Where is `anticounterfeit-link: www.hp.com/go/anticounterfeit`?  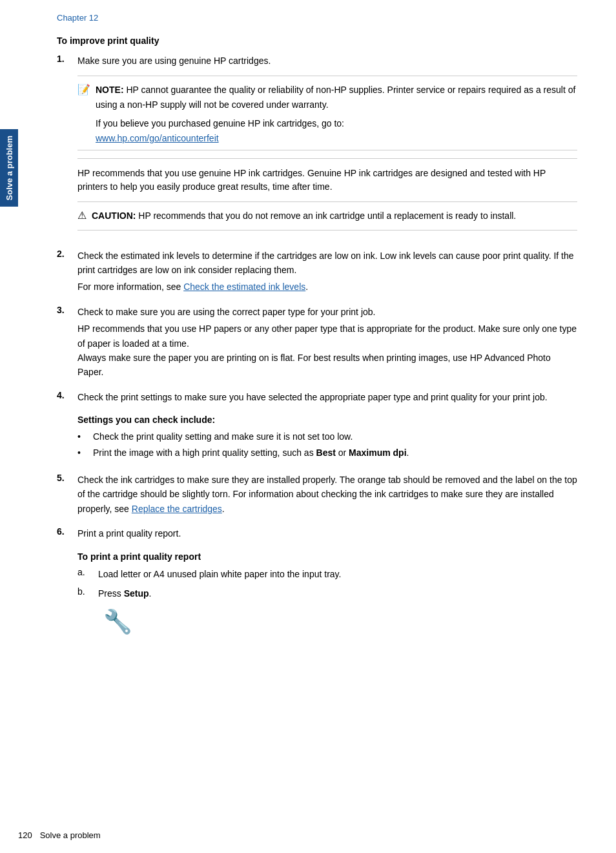 anticounterfeit-link: www.hp.com/go/anticounterfeit is located at coordinates (158, 138).